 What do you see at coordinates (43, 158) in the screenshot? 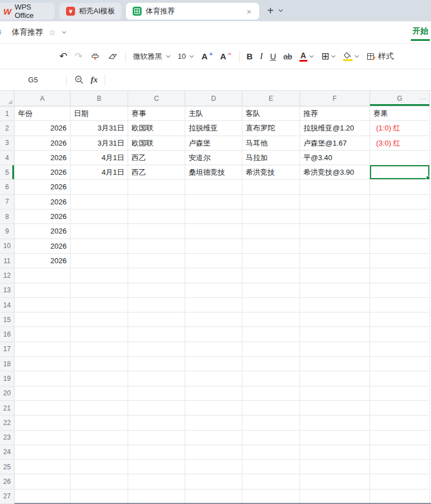
I see `cell-A4: 2026` at bounding box center [43, 158].